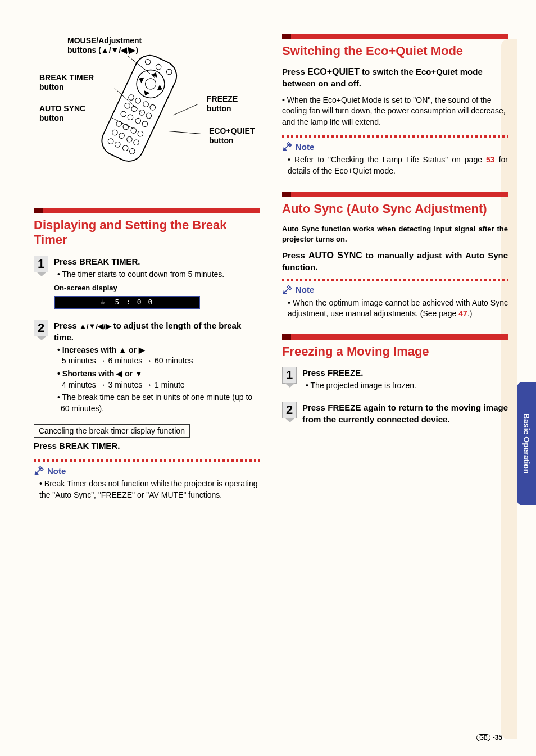 The image size is (536, 756). What do you see at coordinates (490, 160) in the screenshot?
I see `eco-note-page: 53` at bounding box center [490, 160].